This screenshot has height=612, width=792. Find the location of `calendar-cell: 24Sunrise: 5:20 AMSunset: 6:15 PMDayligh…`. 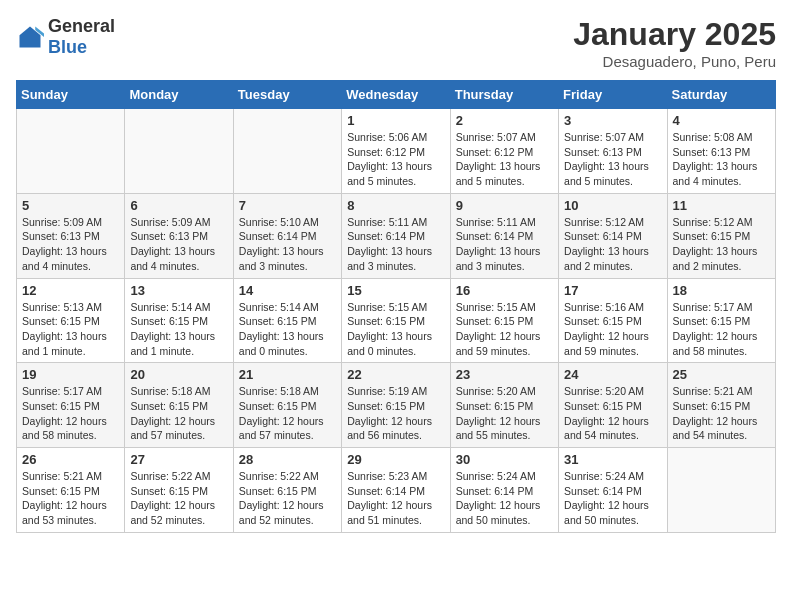

calendar-cell: 24Sunrise: 5:20 AMSunset: 6:15 PMDayligh… is located at coordinates (613, 406).